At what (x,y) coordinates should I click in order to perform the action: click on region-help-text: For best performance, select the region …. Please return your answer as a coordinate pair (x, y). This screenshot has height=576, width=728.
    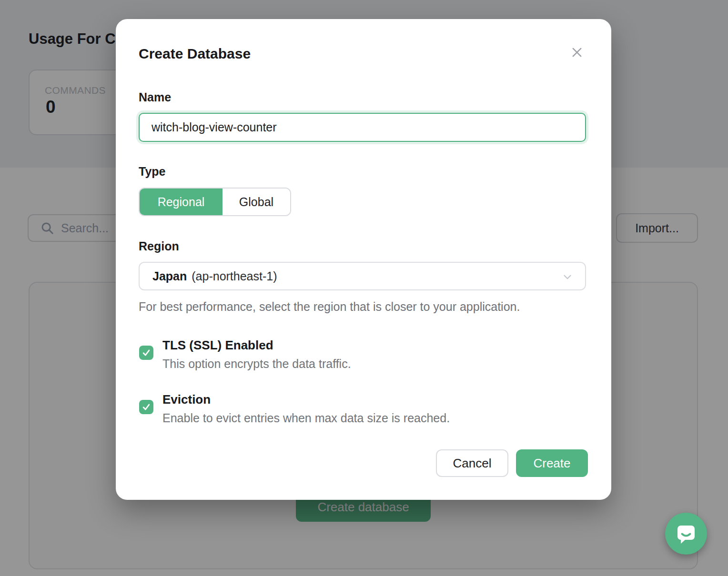
    Looking at the image, I should click on (329, 307).